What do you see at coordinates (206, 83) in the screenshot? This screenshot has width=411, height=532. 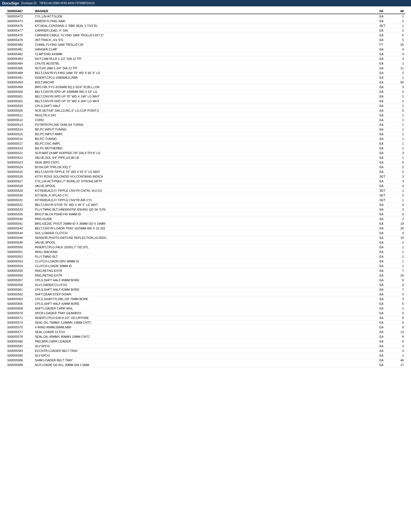 I see `cell-description: BOLT,ANCHR` at bounding box center [206, 83].